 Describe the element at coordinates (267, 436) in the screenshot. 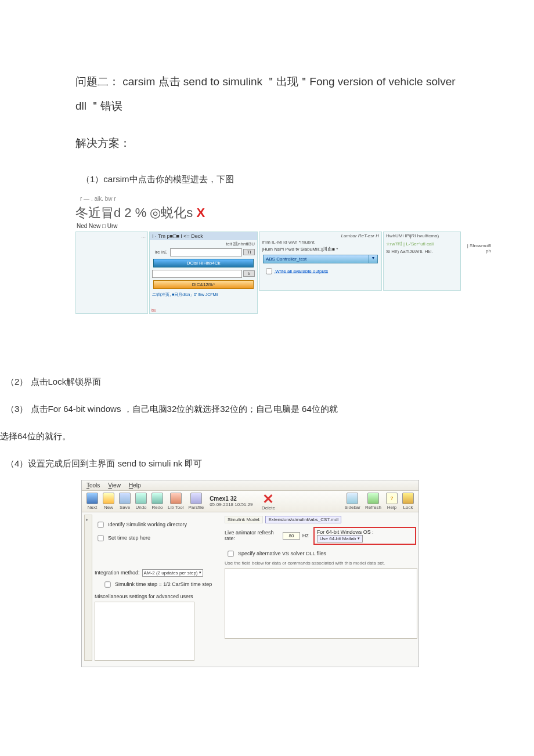

I see `step-3-cont: 选择64位的就行。` at that location.